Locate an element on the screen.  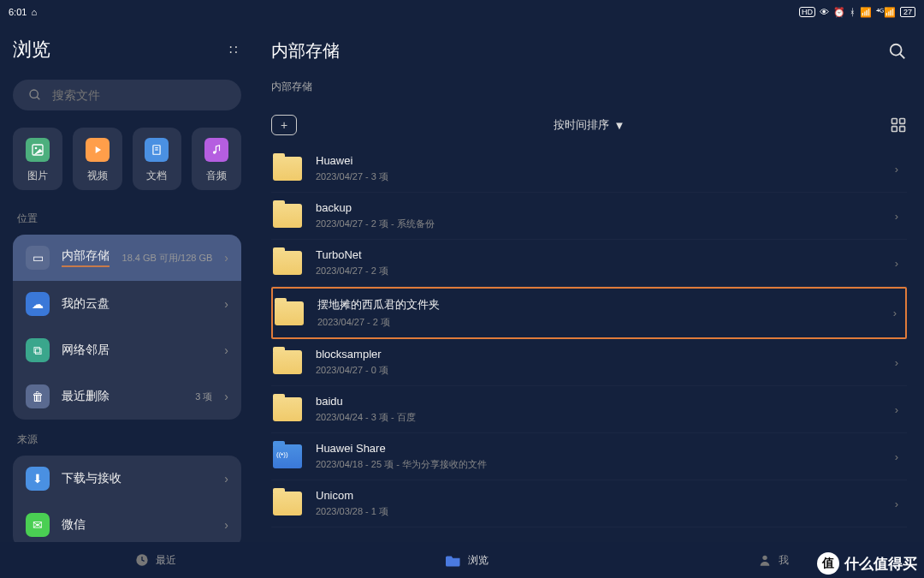
file-row: Huawei 2023/04/27 - 3 项 › is located at coordinates (589, 170).